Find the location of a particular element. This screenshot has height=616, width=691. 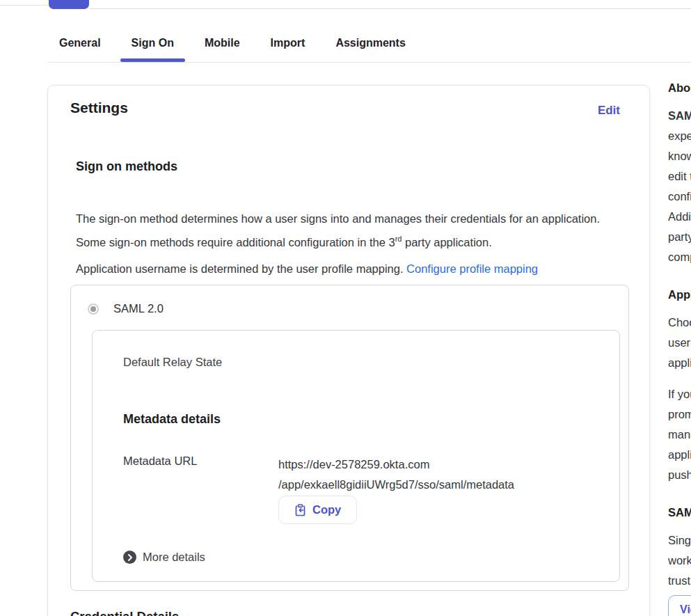

username-mapping-note: Application username is determined by th… is located at coordinates (345, 269).